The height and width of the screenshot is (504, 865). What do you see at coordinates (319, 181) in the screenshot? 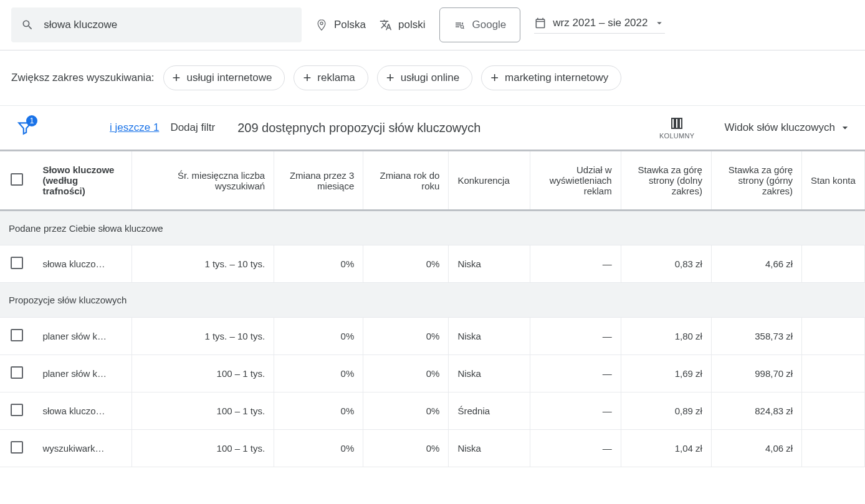
I see `col-change-3m: Zmiana przez 3 miesiące` at bounding box center [319, 181].